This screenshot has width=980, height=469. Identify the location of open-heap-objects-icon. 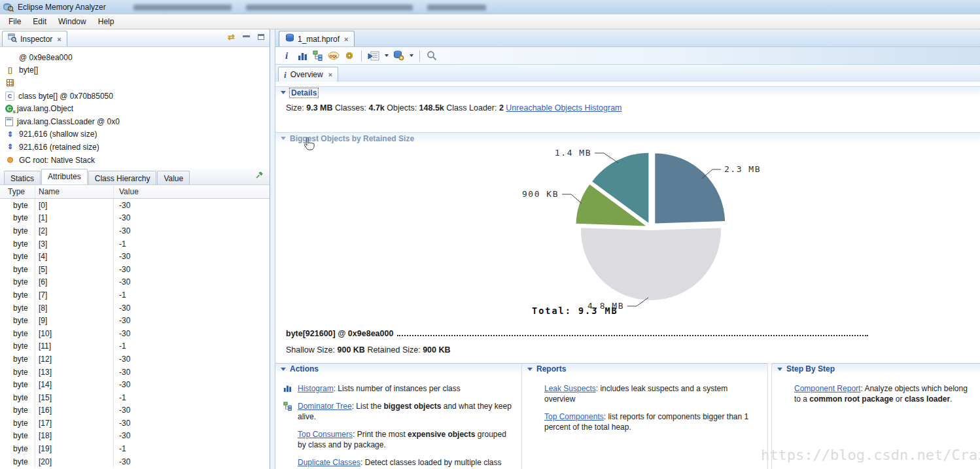
(398, 56).